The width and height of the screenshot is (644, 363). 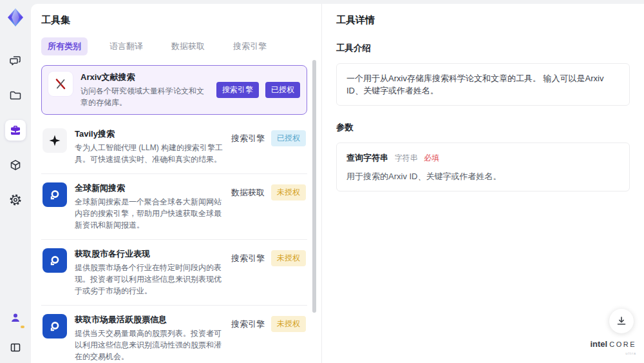 What do you see at coordinates (149, 279) in the screenshot?
I see `tool-description: 提供股票市场各个行业在特定时间段内的表现。投资者可以利用这些信息来识别表现优于或…` at bounding box center [149, 279].